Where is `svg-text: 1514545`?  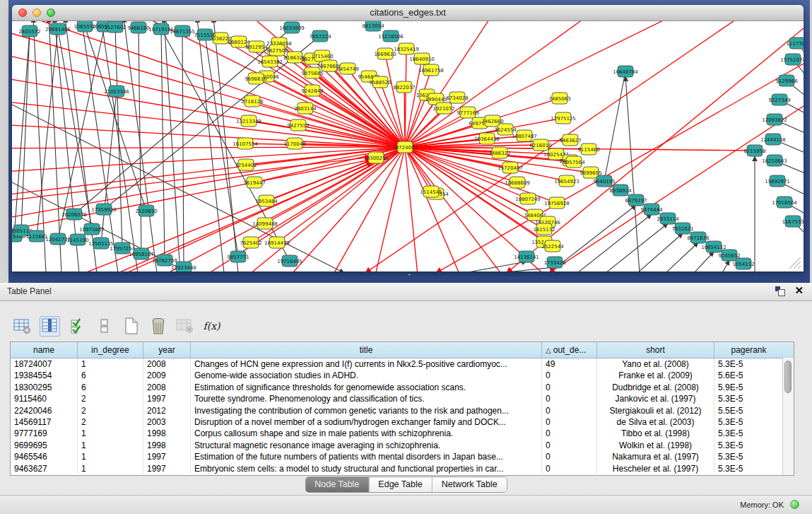
svg-text: 1514545 is located at coordinates (431, 192).